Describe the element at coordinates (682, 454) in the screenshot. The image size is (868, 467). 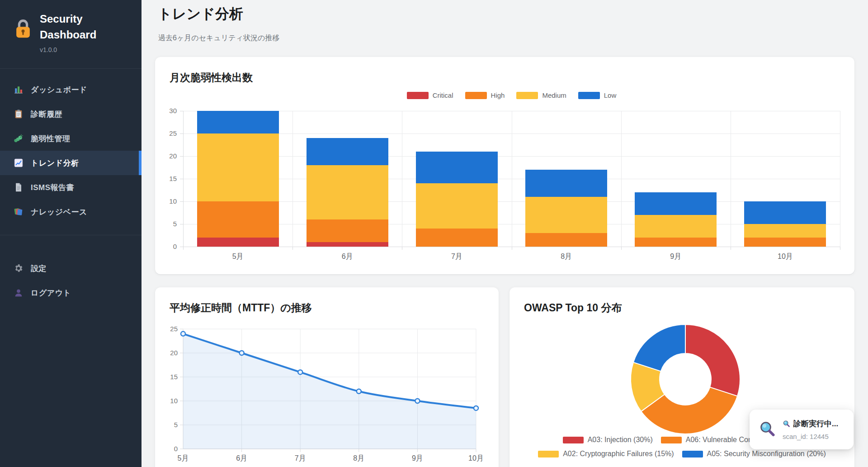
I see `donut-legend-row: A02: Cryptographic Failures (15%)A05: Se…` at that location.